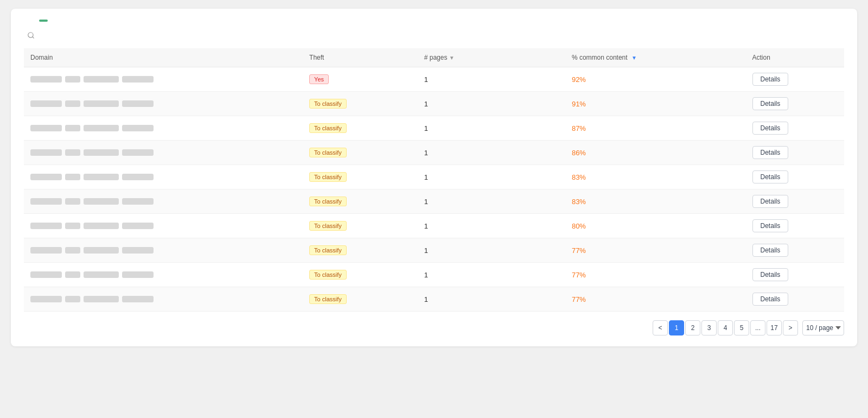 This screenshot has width=868, height=418. What do you see at coordinates (579, 153) in the screenshot?
I see `pct-value: 86%` at bounding box center [579, 153].